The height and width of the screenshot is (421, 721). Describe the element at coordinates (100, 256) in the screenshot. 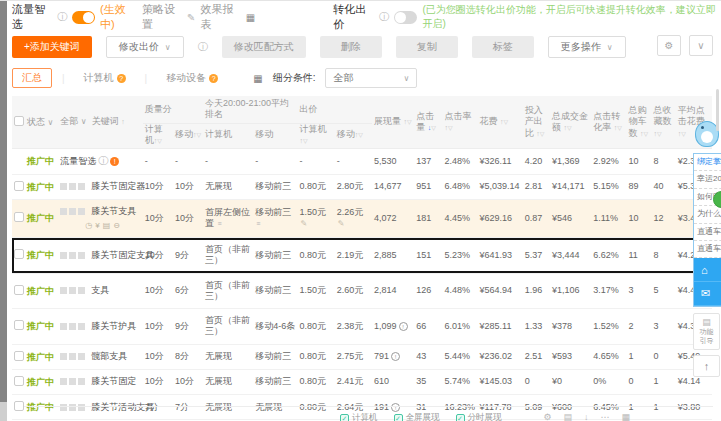

I see `keyword-cell: 膝关节固定支具` at that location.